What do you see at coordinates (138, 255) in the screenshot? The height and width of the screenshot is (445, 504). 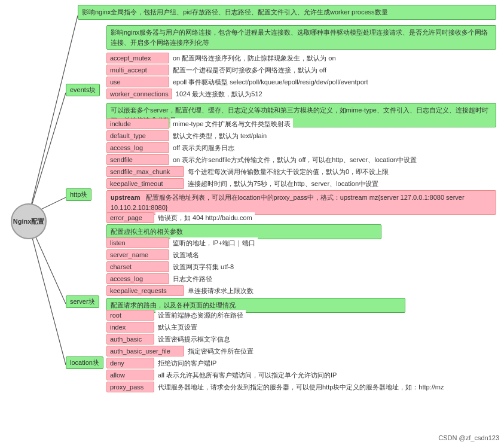 I see `server-item-1-key: server_name` at bounding box center [138, 255].